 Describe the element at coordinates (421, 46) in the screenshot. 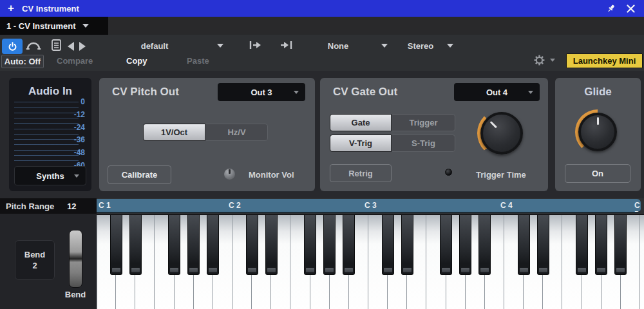

I see `channel-select: Stereo` at that location.